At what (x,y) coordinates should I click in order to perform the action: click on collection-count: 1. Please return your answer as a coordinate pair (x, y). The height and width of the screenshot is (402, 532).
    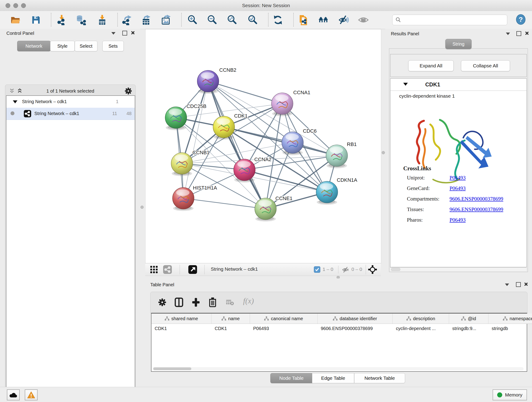
    Looking at the image, I should click on (117, 102).